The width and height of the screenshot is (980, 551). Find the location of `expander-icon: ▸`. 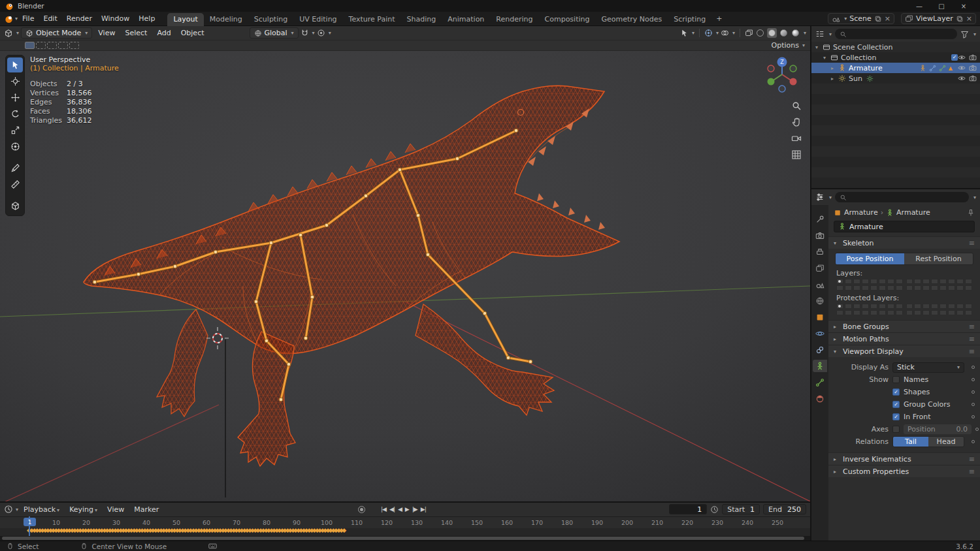

expander-icon: ▸ is located at coordinates (835, 78).